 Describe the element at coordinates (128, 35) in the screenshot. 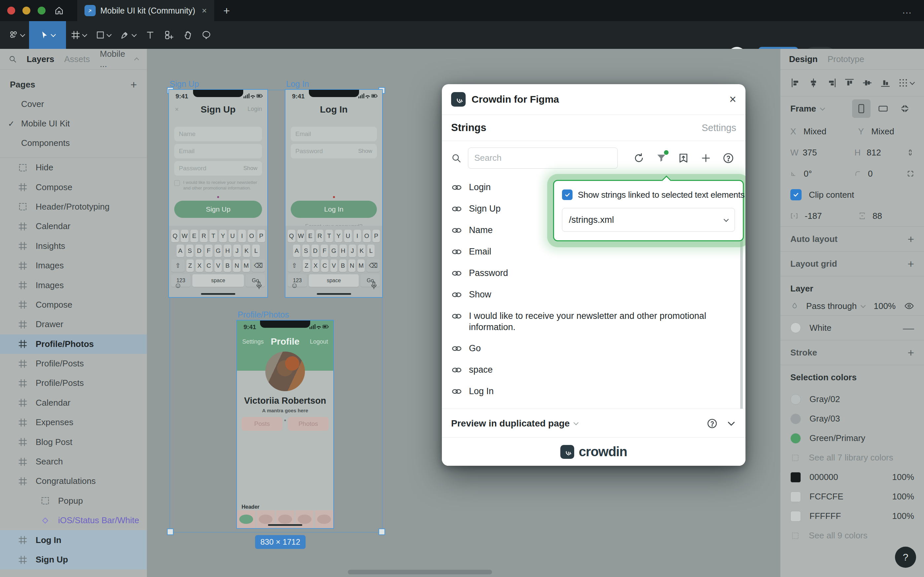

I see `pen-tool-button` at that location.